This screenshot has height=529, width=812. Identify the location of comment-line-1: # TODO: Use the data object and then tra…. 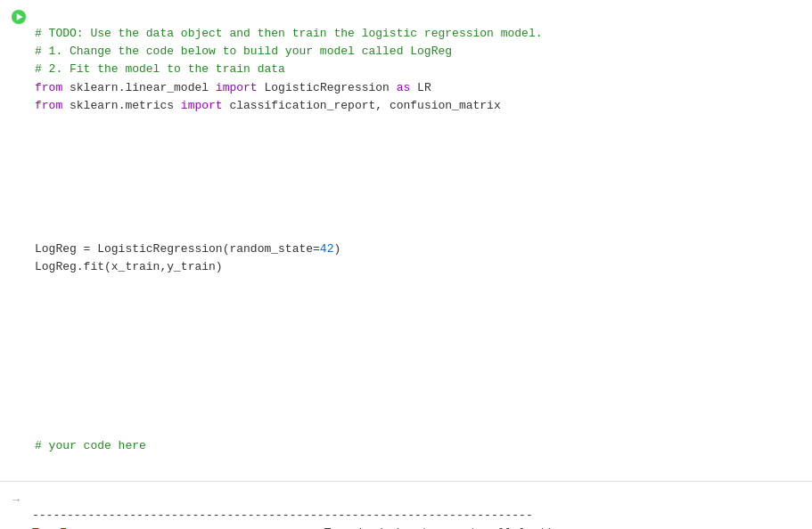
(289, 34).